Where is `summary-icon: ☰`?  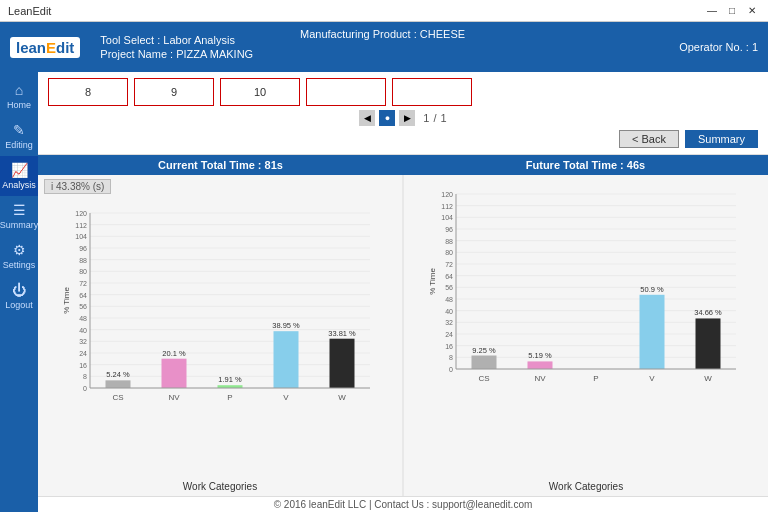 summary-icon: ☰ is located at coordinates (20, 210).